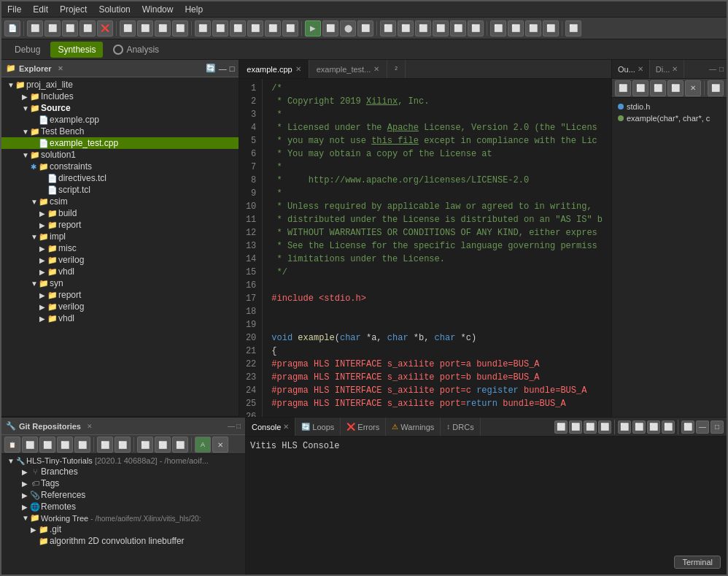 This screenshot has width=728, height=576. What do you see at coordinates (120, 108) in the screenshot?
I see `tree-item-source: ▼ 📁 Source` at bounding box center [120, 108].